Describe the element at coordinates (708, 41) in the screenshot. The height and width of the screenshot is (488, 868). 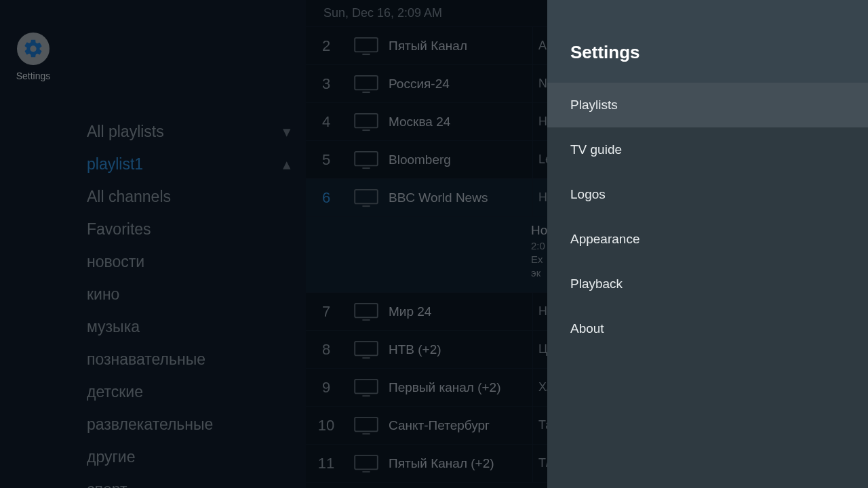
I see `panel-header: Settings` at that location.